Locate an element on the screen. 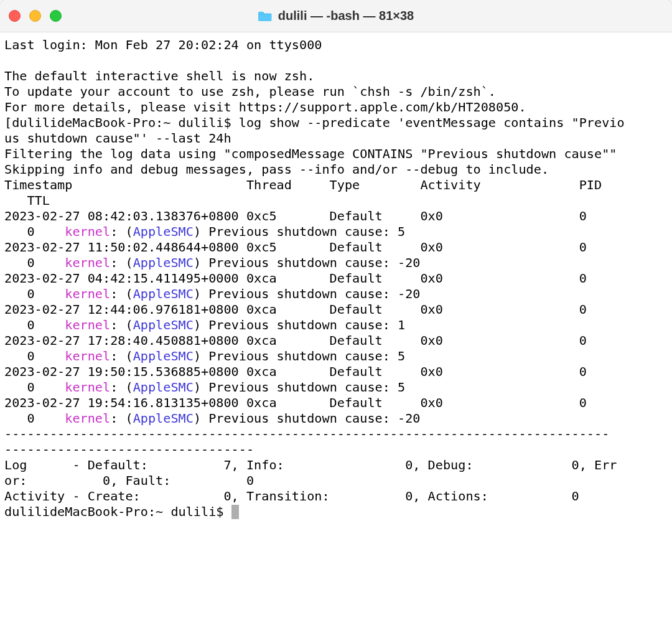  log-entry-line: 2023-02-27 17:28:40.450881+0800 0xca Def… is located at coordinates (307, 340).